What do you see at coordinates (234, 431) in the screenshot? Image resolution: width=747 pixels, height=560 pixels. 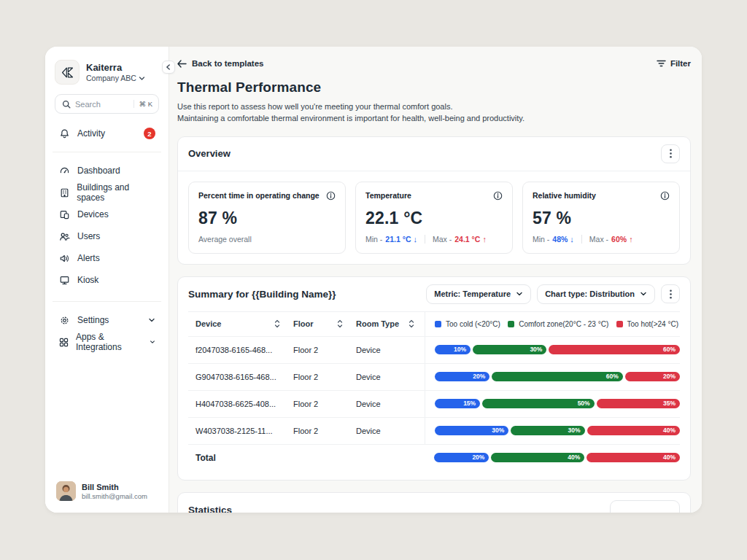 I see `device-id: W4037038-2125-11...` at bounding box center [234, 431].